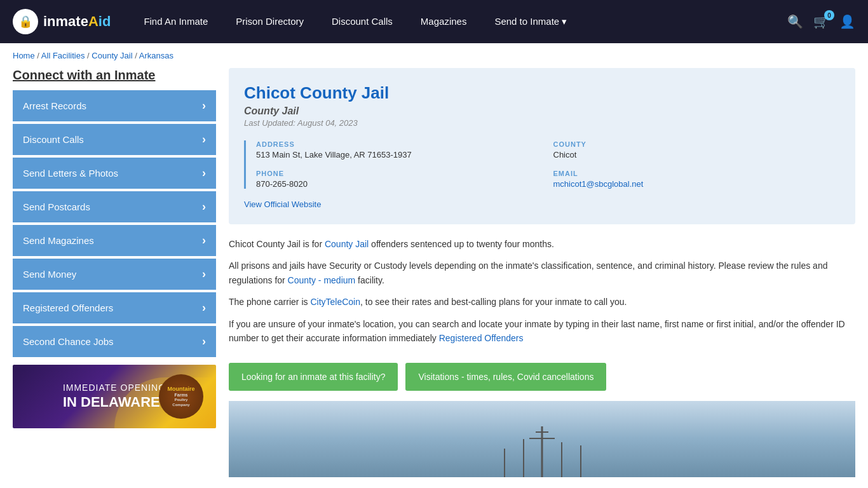 This screenshot has height=488, width=868. I want to click on address-value: 513 Main St, Lake Village, AR 71653-1937, so click(400, 155).